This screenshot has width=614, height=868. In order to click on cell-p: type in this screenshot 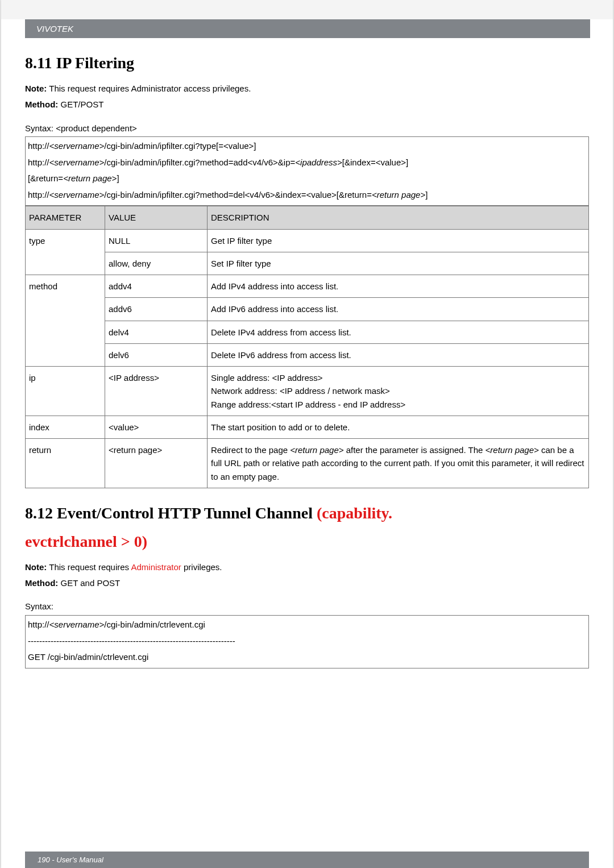, I will do `click(65, 252)`.